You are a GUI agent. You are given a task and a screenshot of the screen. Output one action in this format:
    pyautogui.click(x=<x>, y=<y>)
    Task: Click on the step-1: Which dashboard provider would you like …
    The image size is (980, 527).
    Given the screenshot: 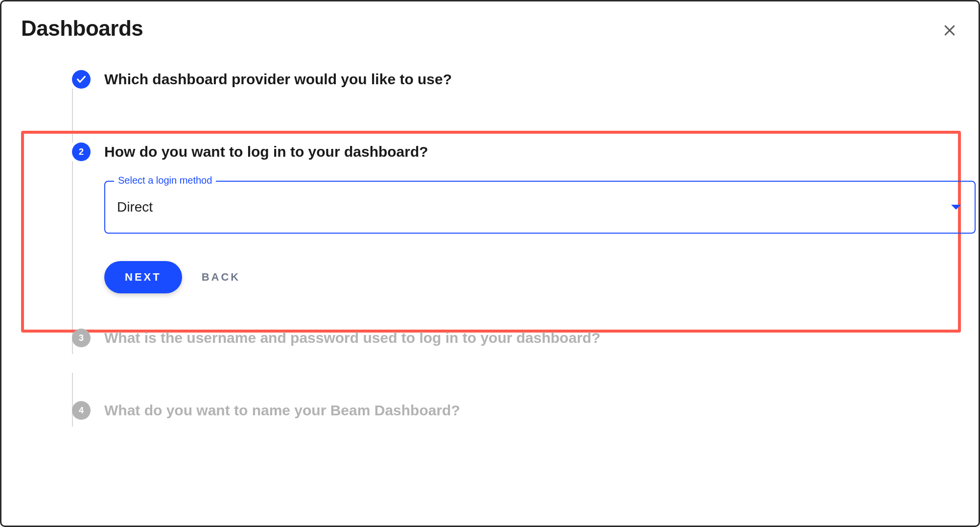 What is the action you would take?
    pyautogui.click(x=502, y=79)
    